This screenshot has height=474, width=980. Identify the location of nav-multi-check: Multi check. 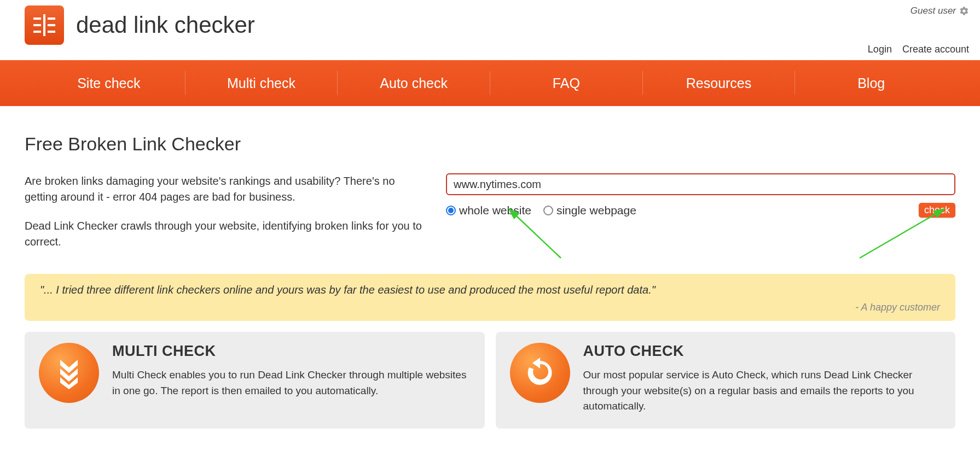
(262, 83).